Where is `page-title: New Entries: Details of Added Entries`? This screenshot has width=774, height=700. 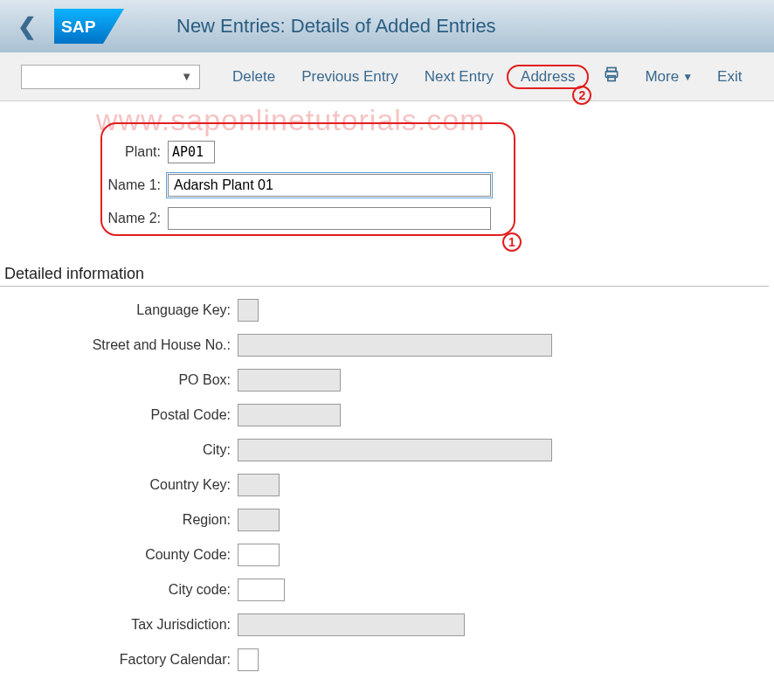 page-title: New Entries: Details of Added Entries is located at coordinates (336, 26).